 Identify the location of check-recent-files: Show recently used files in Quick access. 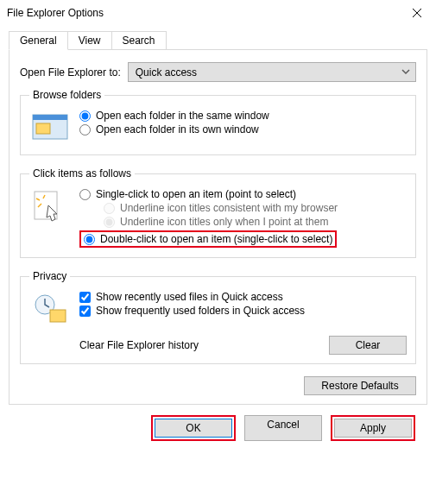
(243, 297).